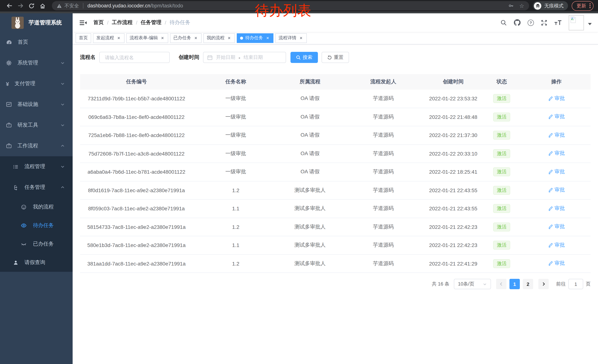 This screenshot has width=598, height=364. I want to click on sidebar-item-task-management: 任务管理, so click(36, 187).